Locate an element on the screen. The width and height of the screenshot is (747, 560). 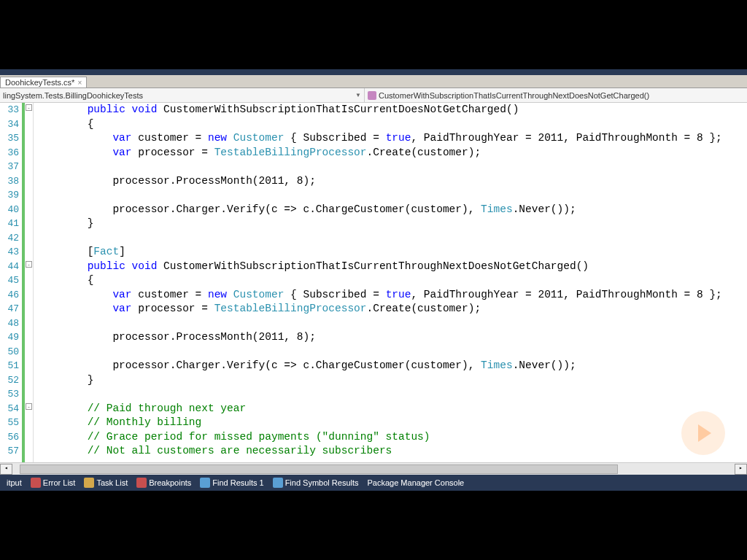
scroll-track is located at coordinates (374, 470).